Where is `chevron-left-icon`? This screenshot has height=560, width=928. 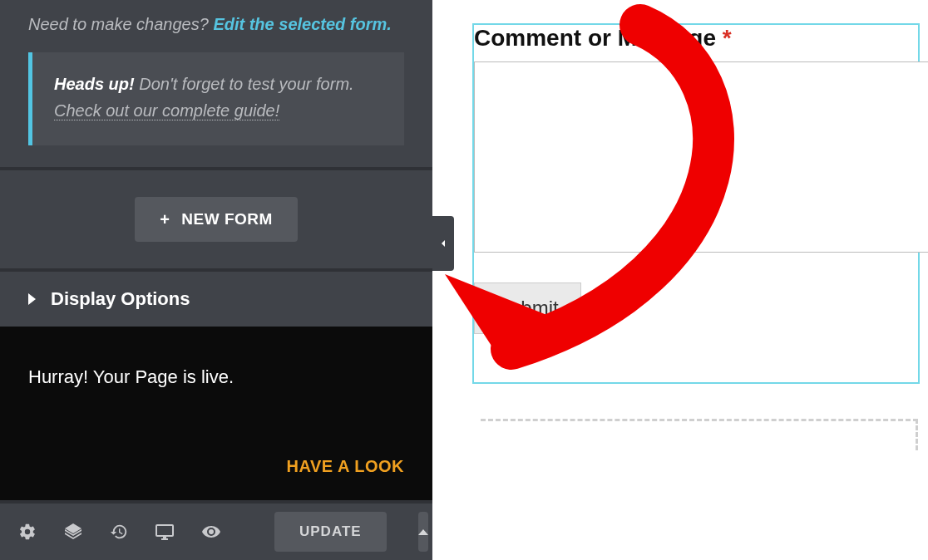 chevron-left-icon is located at coordinates (443, 243).